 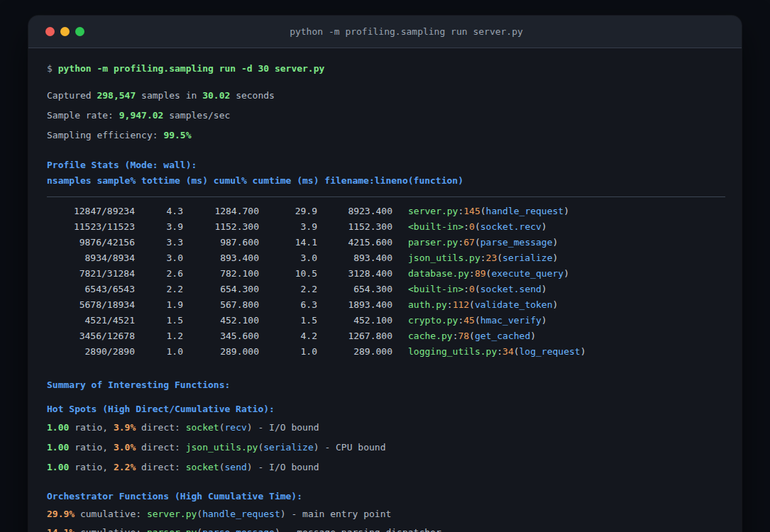 What do you see at coordinates (91, 289) in the screenshot?
I see `cell-nsamples: 6543/6543` at bounding box center [91, 289].